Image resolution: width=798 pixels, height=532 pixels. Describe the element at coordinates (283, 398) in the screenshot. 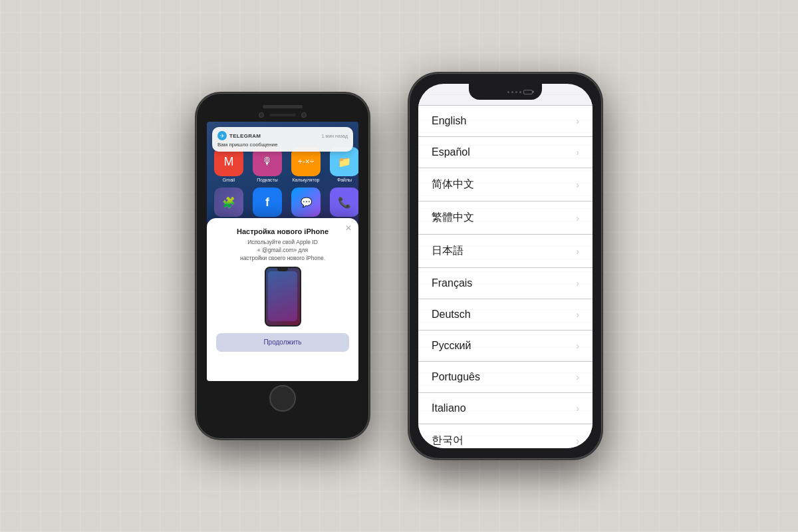

I see `home-button` at that location.